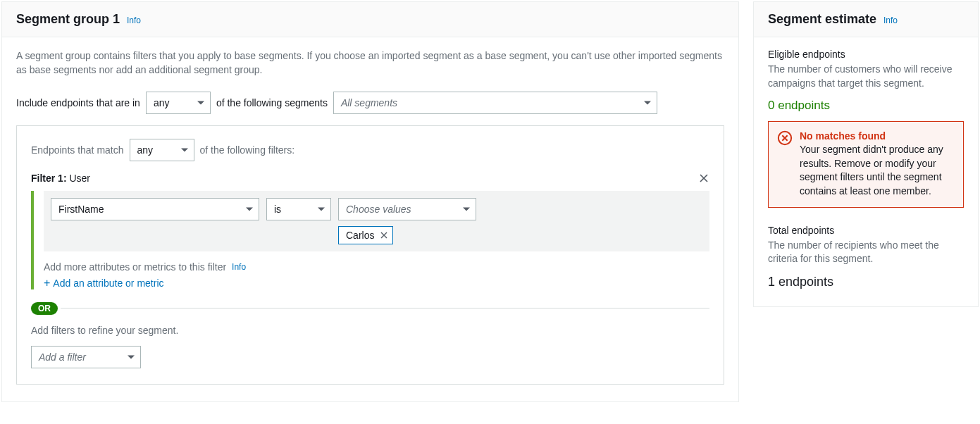  I want to click on eligible-endpoints-count: 0 endpoints, so click(866, 106).